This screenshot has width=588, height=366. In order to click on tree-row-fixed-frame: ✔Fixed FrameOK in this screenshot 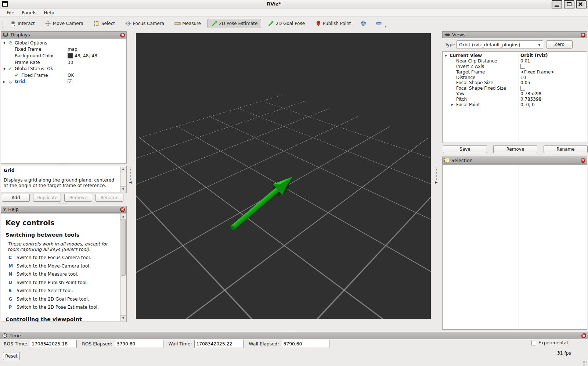, I will do `click(64, 75)`.